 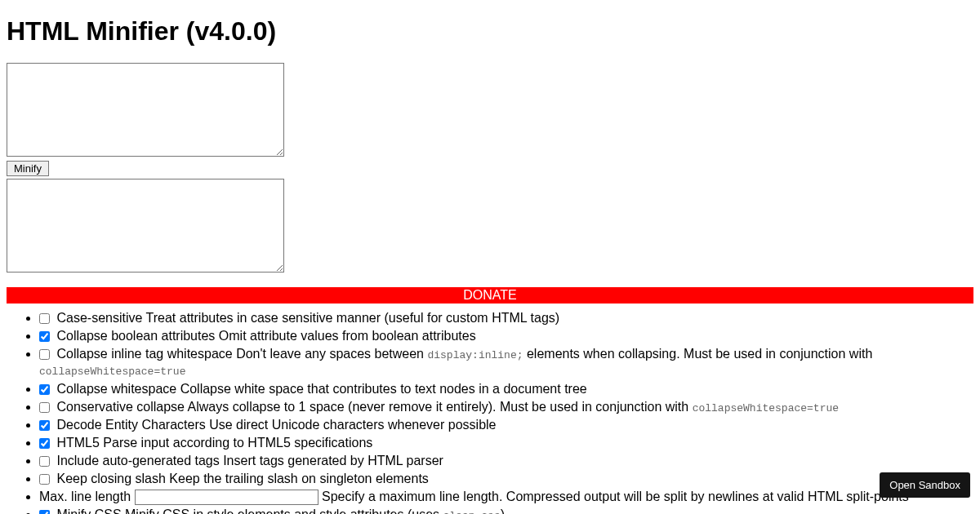 What do you see at coordinates (131, 424) in the screenshot?
I see `option-label: Decode Entity Characters` at bounding box center [131, 424].